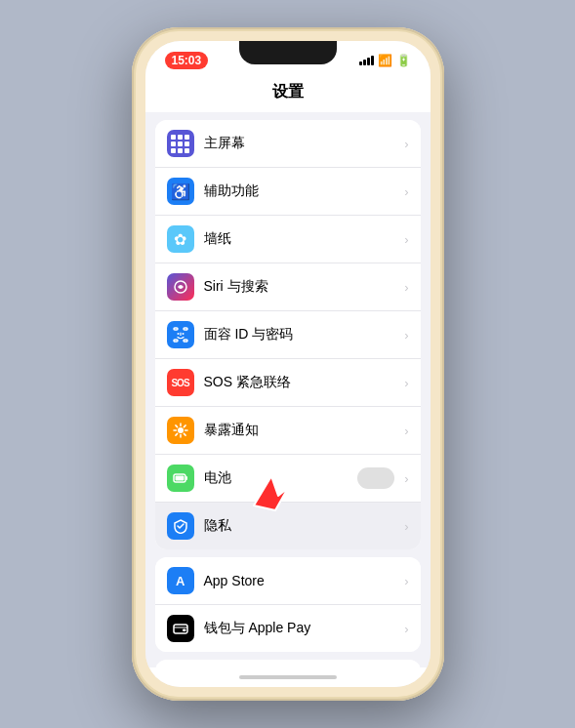 The height and width of the screenshot is (728, 575). Describe the element at coordinates (281, 478) in the screenshot. I see `battery-label: 电池` at that location.